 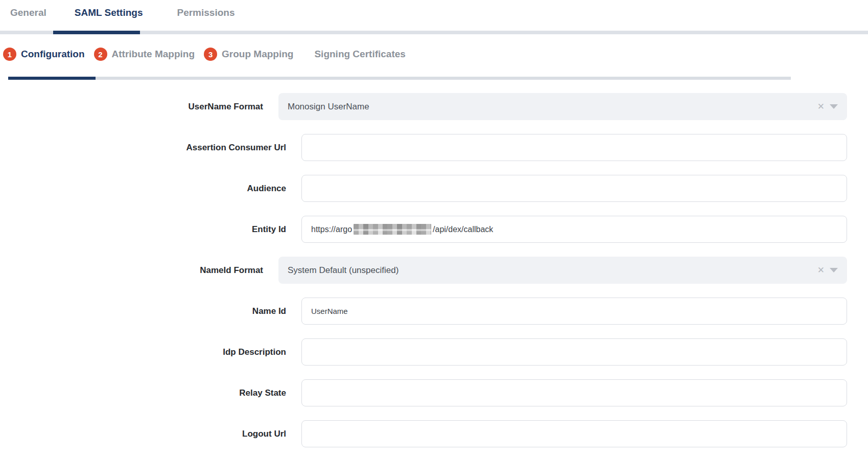 What do you see at coordinates (210, 54) in the screenshot?
I see `step-number-badge: 3` at bounding box center [210, 54].